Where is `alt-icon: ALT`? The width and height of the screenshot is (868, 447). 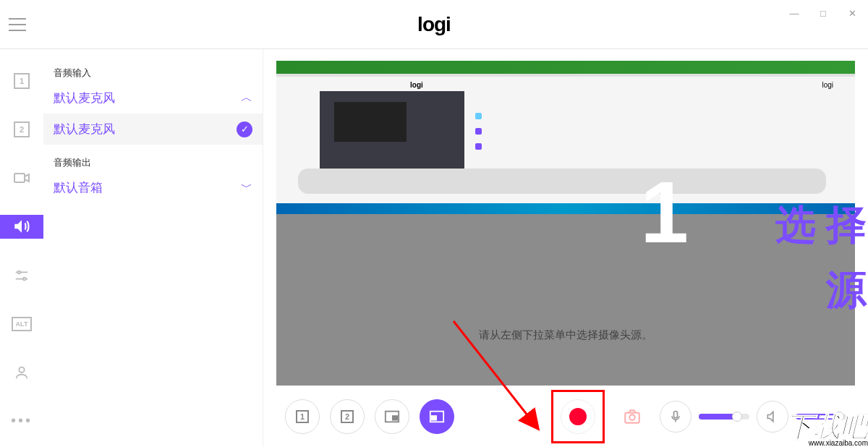
alt-icon: ALT is located at coordinates (22, 324).